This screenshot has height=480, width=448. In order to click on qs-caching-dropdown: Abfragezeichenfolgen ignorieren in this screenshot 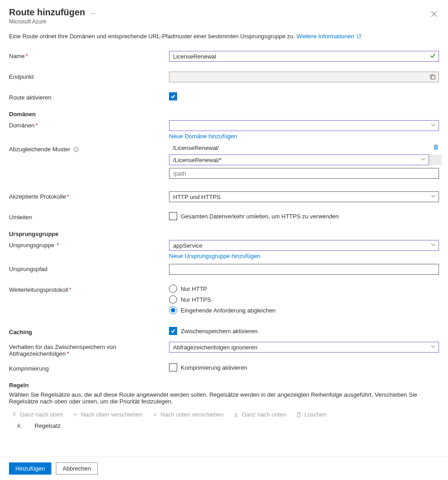, I will do `click(304, 347)`.